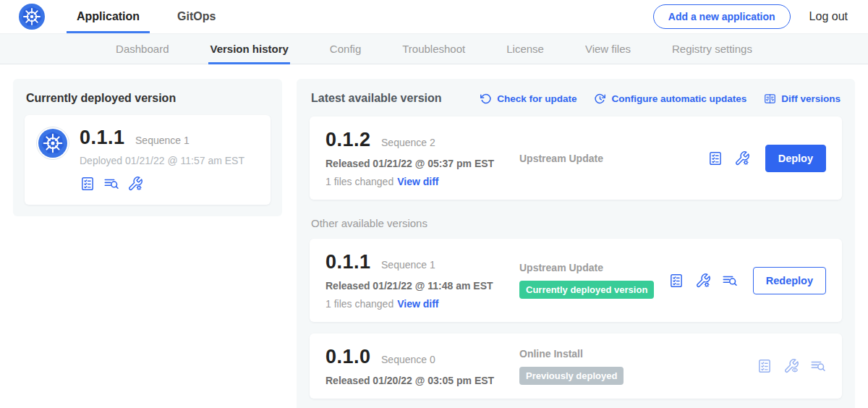 The image size is (868, 408). What do you see at coordinates (712, 49) in the screenshot?
I see `subnav-registry-settings: Registry settings` at bounding box center [712, 49].